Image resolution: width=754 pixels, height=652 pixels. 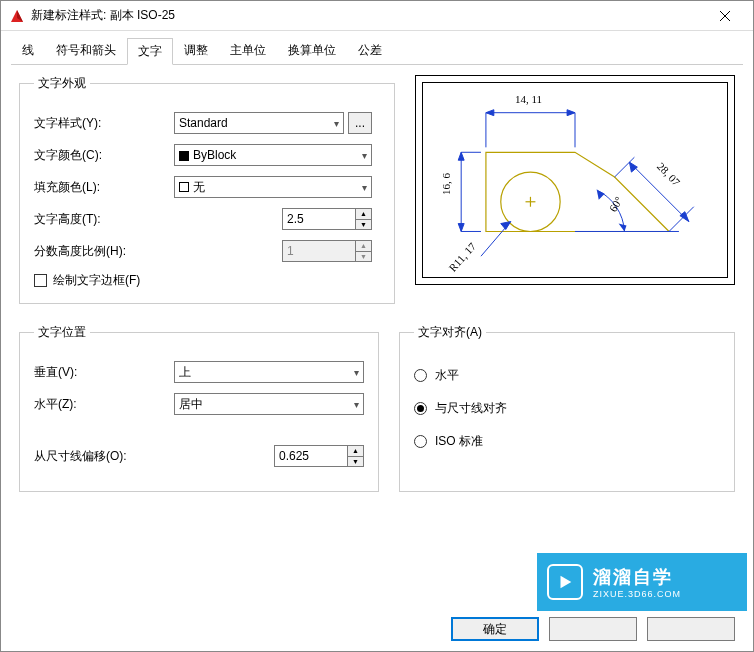 I want to click on label-text-style: 文字样式(Y):, so click(x=104, y=124).